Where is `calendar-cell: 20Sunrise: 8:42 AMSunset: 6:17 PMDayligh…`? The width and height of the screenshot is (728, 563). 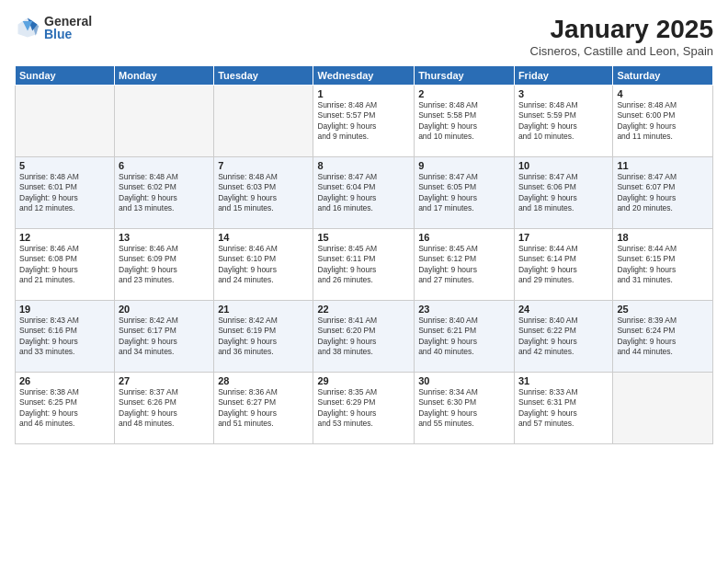
calendar-cell: 20Sunrise: 8:42 AMSunset: 6:17 PMDayligh… is located at coordinates (165, 337).